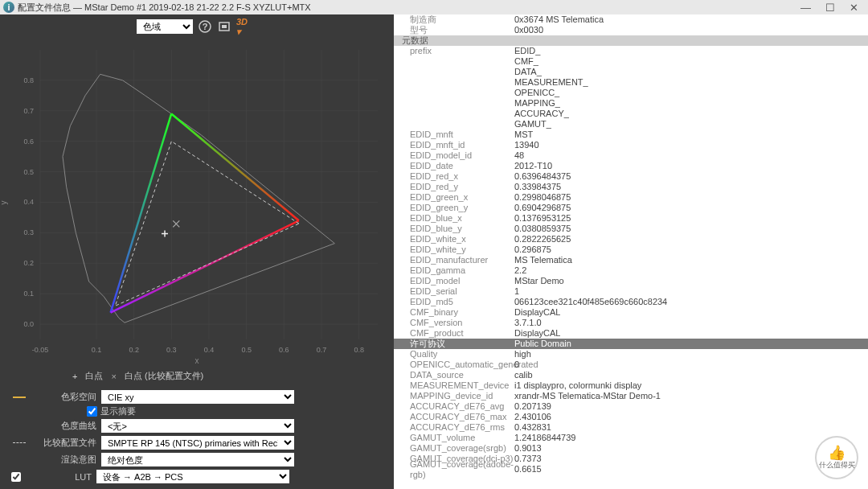 This screenshot has width=868, height=489. I want to click on property-key: GAMUT_coverage(adobe-rgb), so click(454, 470).